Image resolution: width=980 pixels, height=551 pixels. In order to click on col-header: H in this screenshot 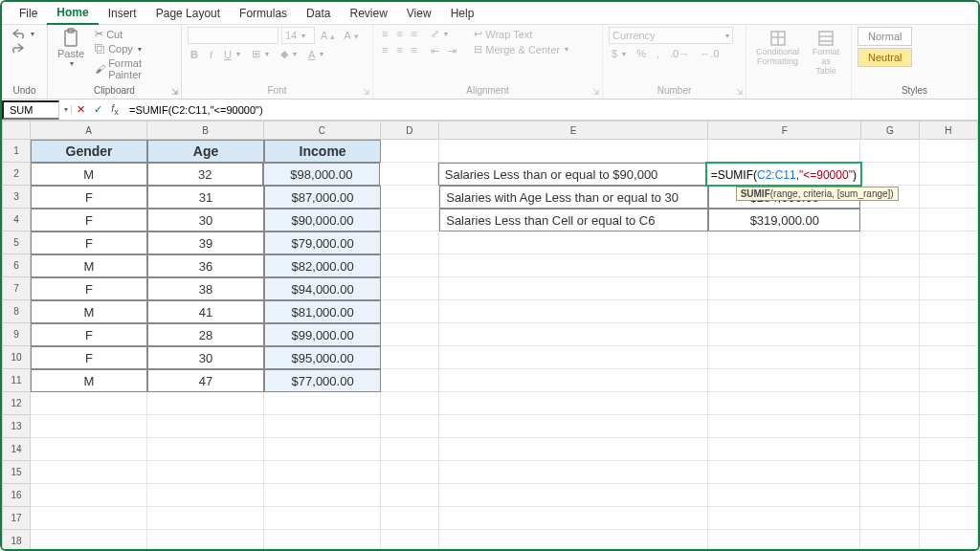, I will do `click(949, 130)`.